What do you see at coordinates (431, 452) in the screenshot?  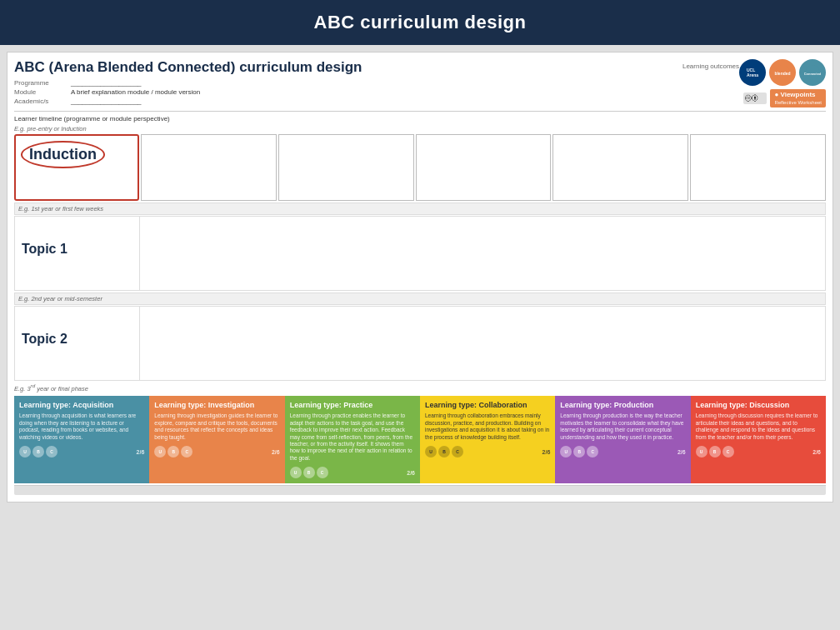 I see `lt-collaboration-logo1: U` at bounding box center [431, 452].